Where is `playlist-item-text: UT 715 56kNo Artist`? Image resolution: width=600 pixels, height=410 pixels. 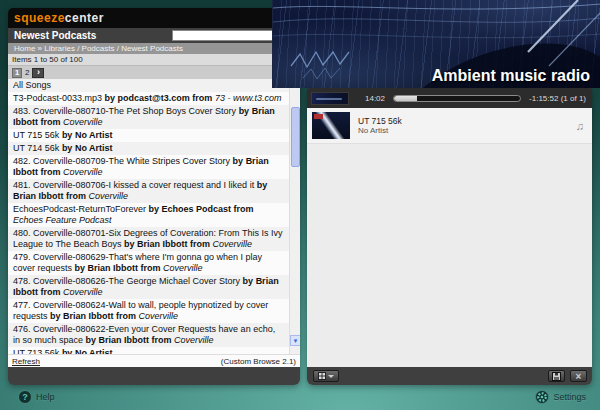
playlist-item-text: UT 715 56kNo Artist is located at coordinates (467, 126).